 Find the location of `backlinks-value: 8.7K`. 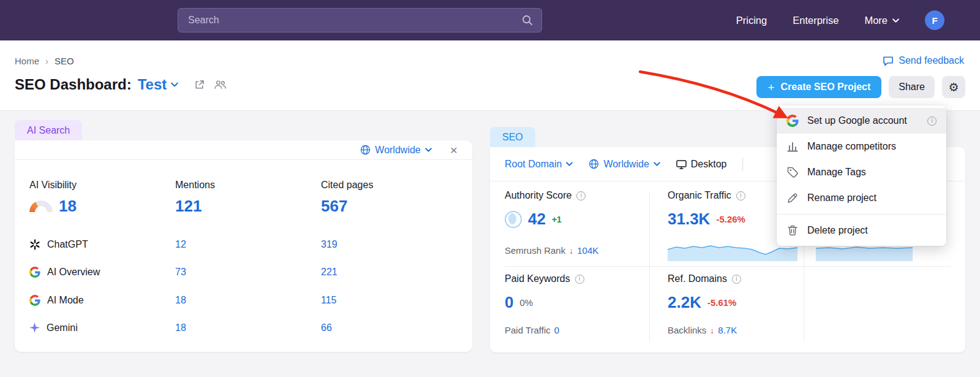

backlinks-value: 8.7K is located at coordinates (728, 330).